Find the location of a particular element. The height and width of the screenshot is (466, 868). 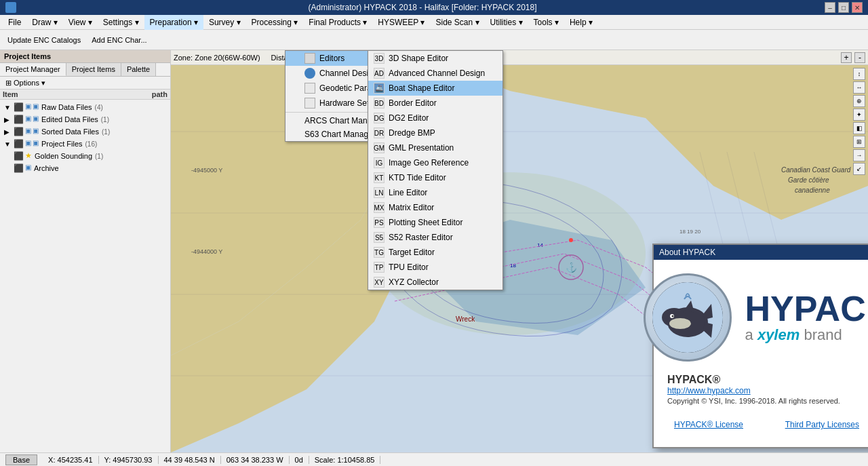

map-info-bar: Zone: Zone 20(66W-60W) Distance Unit: Me… is located at coordinates (519, 58).